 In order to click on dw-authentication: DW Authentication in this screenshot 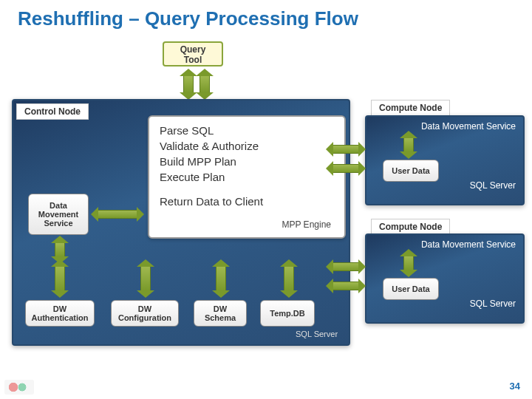, I will do `click(60, 313)`.